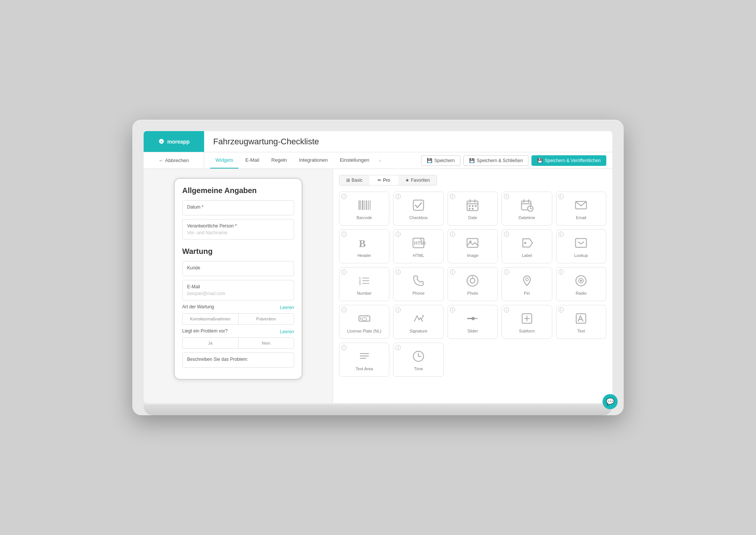  What do you see at coordinates (238, 360) in the screenshot?
I see `field-problem-desc: Beschreiben Sie das Problem:` at bounding box center [238, 360].